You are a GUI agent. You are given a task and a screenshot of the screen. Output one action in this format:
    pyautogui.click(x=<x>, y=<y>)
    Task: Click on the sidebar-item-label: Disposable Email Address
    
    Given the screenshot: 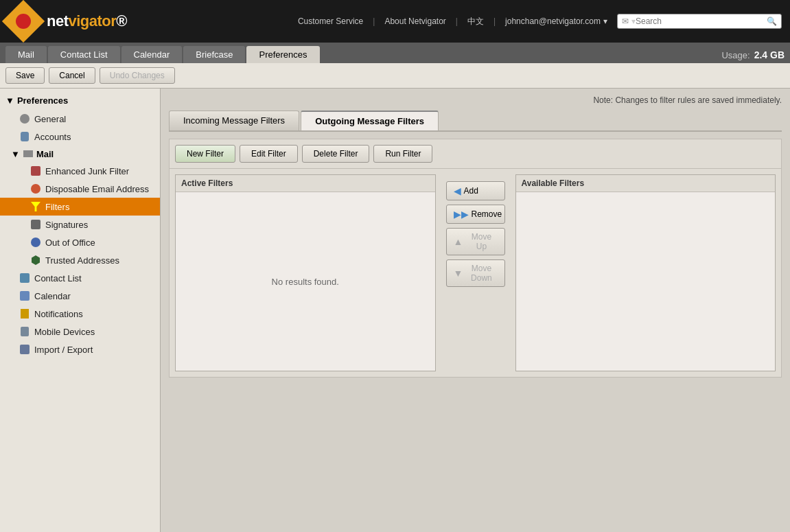 What is the action you would take?
    pyautogui.click(x=97, y=189)
    